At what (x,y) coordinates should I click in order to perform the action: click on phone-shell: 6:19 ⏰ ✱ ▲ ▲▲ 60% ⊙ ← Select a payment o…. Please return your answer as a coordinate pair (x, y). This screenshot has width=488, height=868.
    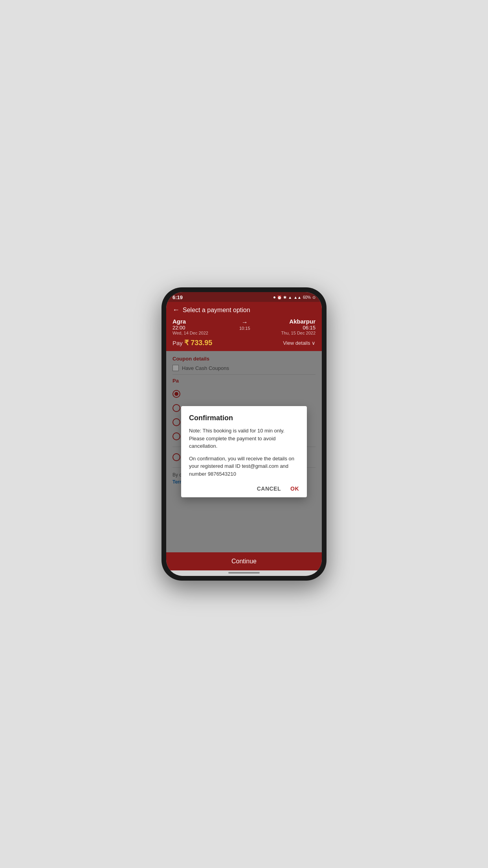
    Looking at the image, I should click on (244, 434).